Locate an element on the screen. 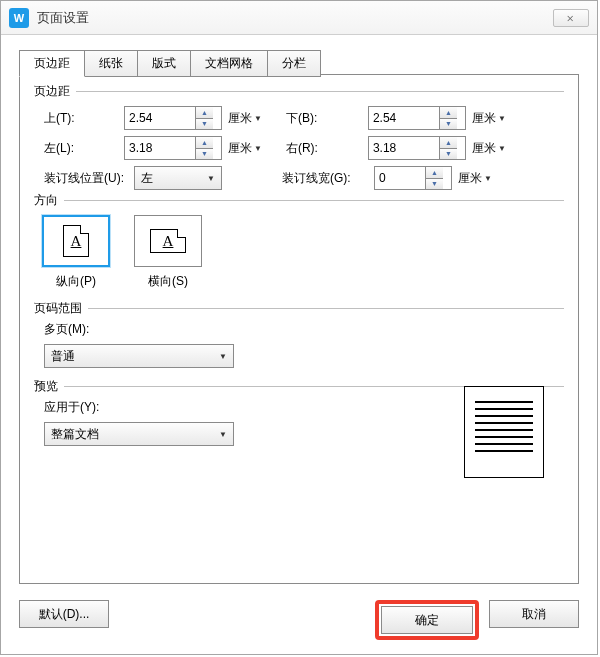 The width and height of the screenshot is (600, 657). input-left is located at coordinates (160, 148).